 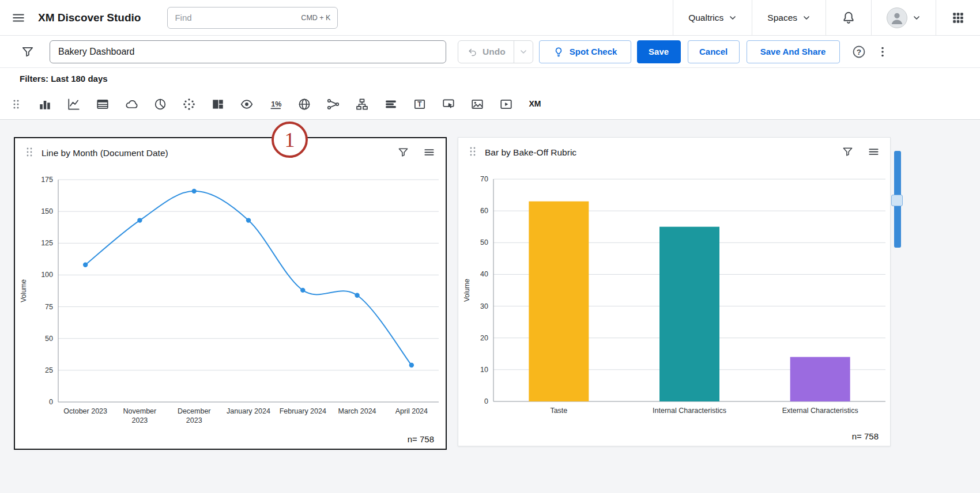 I want to click on help-icon: ?, so click(x=859, y=52).